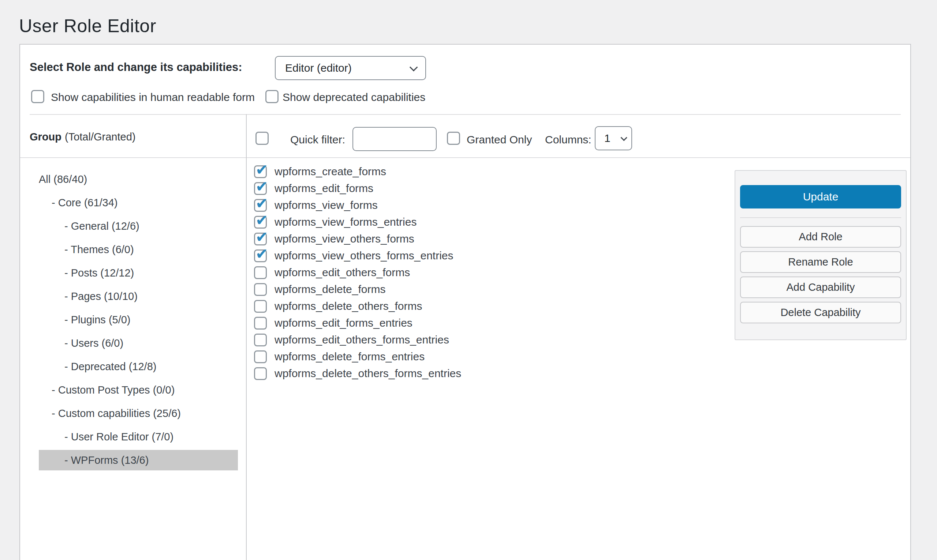 This screenshot has height=560, width=937. Describe the element at coordinates (821, 312) in the screenshot. I see `delete-capability-button: Delete Capability` at that location.